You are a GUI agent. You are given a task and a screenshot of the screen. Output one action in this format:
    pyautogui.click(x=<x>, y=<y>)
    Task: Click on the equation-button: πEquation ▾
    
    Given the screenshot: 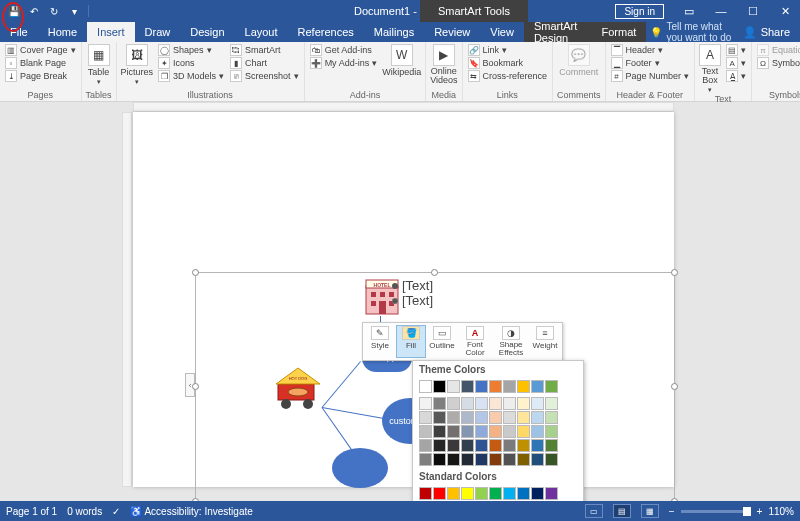 What is the action you would take?
    pyautogui.click(x=778, y=50)
    